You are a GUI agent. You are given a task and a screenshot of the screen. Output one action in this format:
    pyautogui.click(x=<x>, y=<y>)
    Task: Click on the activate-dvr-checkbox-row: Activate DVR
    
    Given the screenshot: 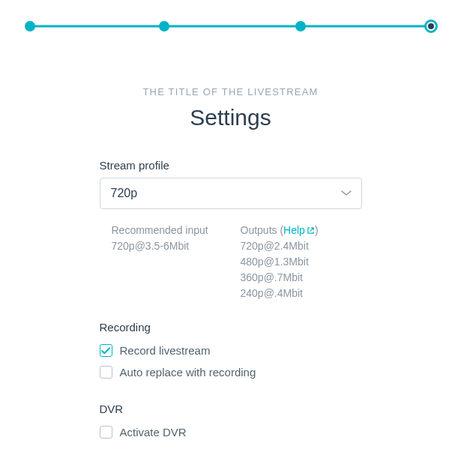 What is the action you would take?
    pyautogui.click(x=231, y=432)
    